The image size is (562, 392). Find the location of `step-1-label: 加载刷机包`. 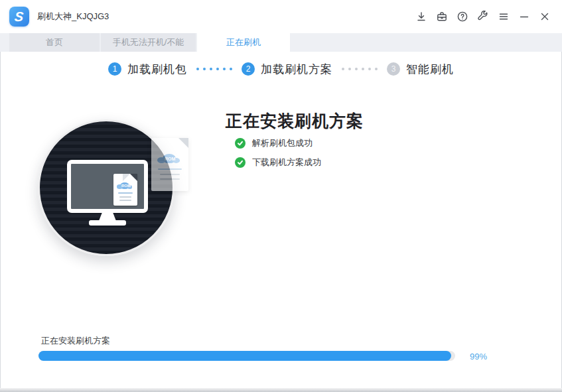

step-1-label: 加载刷机包 is located at coordinates (157, 69).